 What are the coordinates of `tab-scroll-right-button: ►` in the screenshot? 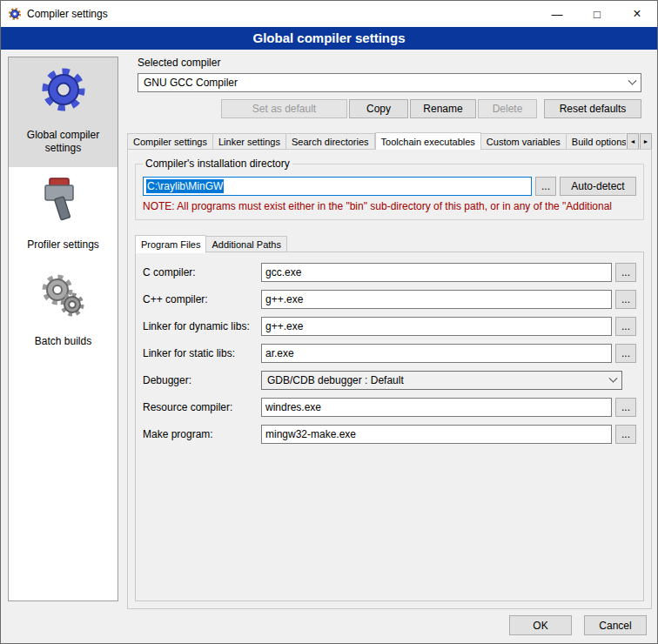 It's located at (646, 141).